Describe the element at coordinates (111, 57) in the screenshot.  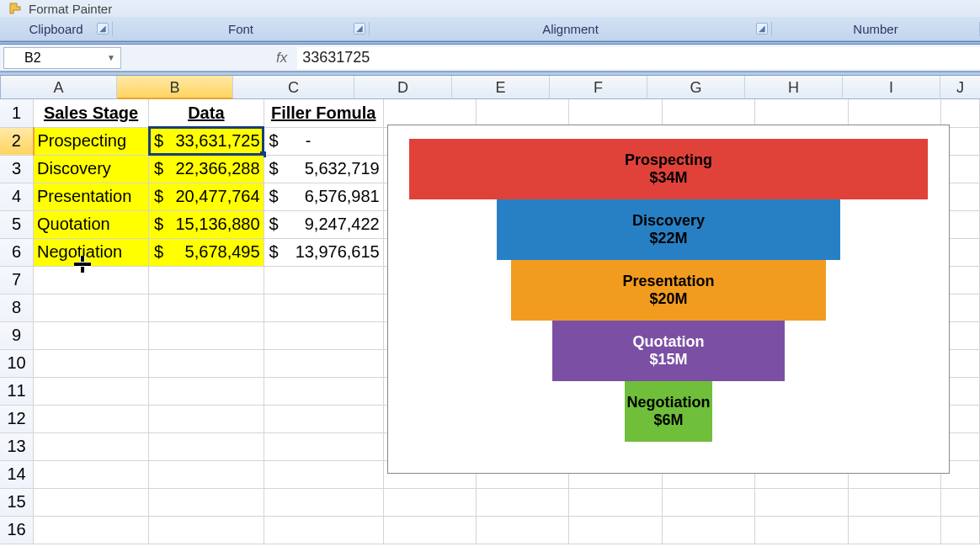
I see `chevron-down-icon: ▼` at that location.